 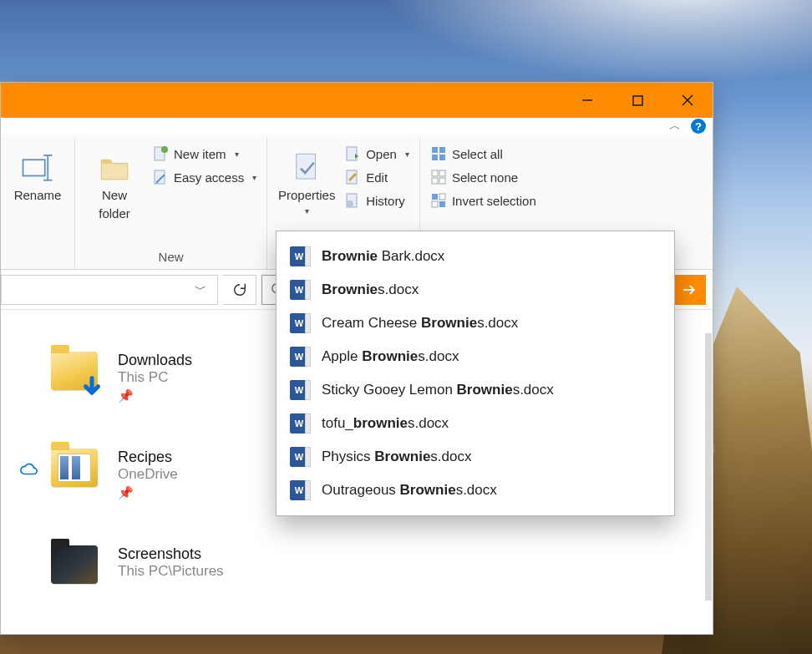 I want to click on search-suggestion: Apple Brownies.docx, so click(x=475, y=357).